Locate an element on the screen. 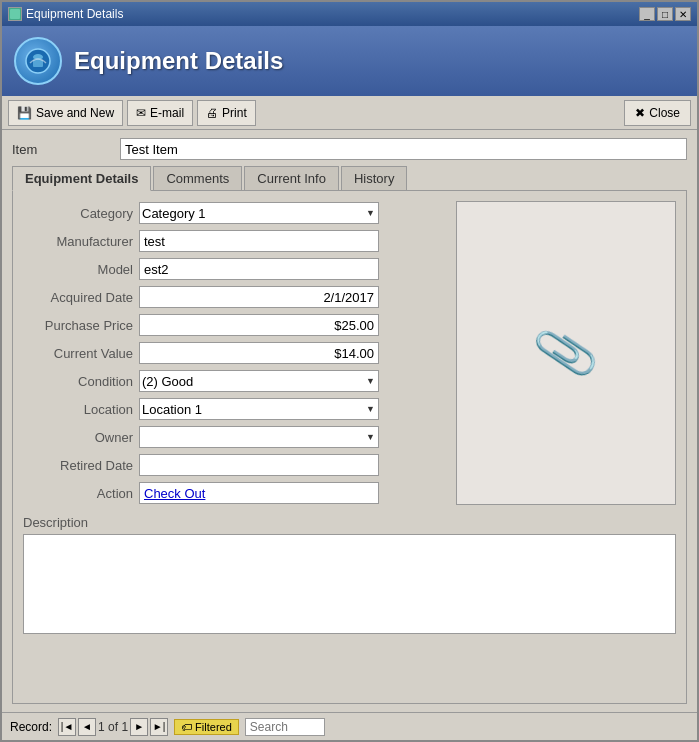  item-label: Item is located at coordinates (62, 150).